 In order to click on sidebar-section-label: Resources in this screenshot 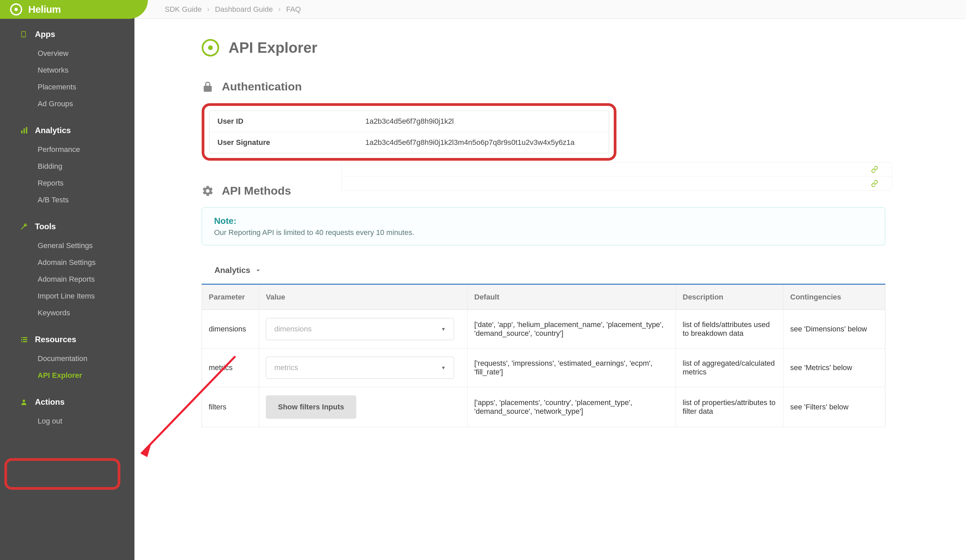, I will do `click(56, 340)`.